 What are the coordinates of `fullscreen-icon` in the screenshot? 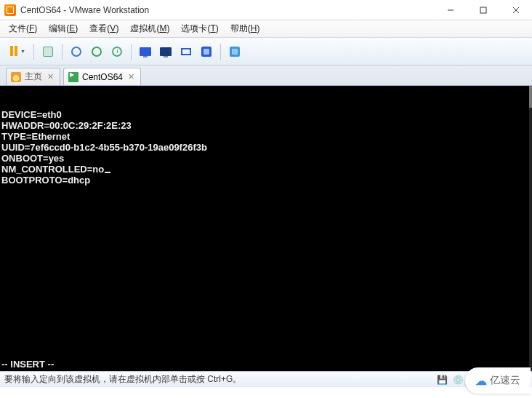 It's located at (186, 52).